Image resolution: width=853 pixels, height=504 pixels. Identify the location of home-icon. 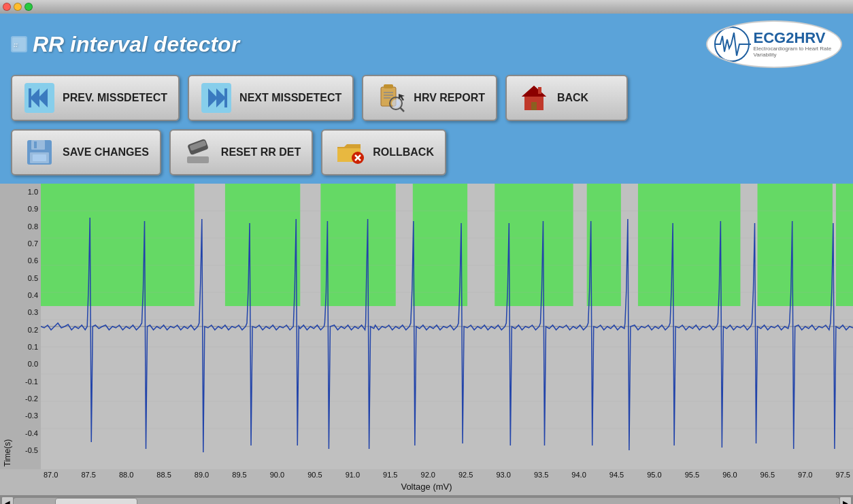
(534, 98).